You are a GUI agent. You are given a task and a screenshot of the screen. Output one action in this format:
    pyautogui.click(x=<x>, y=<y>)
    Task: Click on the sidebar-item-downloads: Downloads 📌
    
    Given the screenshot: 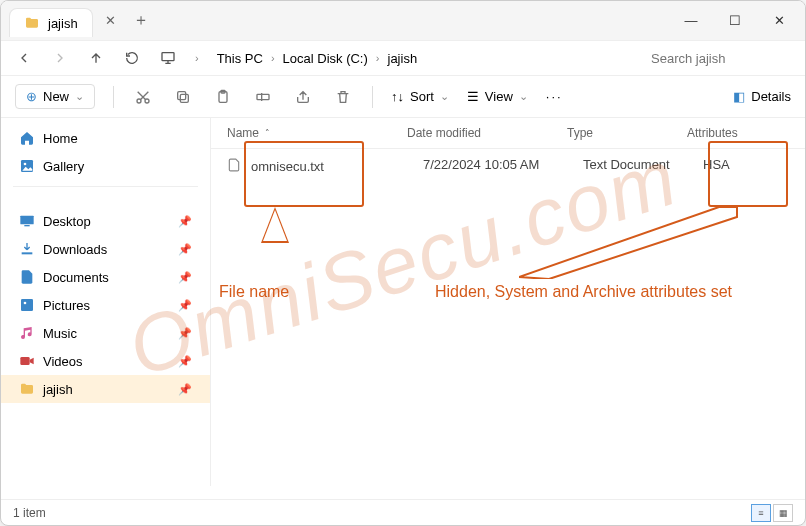 What is the action you would take?
    pyautogui.click(x=106, y=249)
    